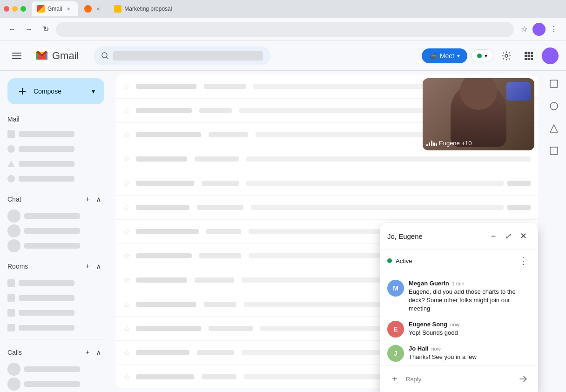  Describe the element at coordinates (396, 353) in the screenshot. I see `jo-avatar: J` at that location.